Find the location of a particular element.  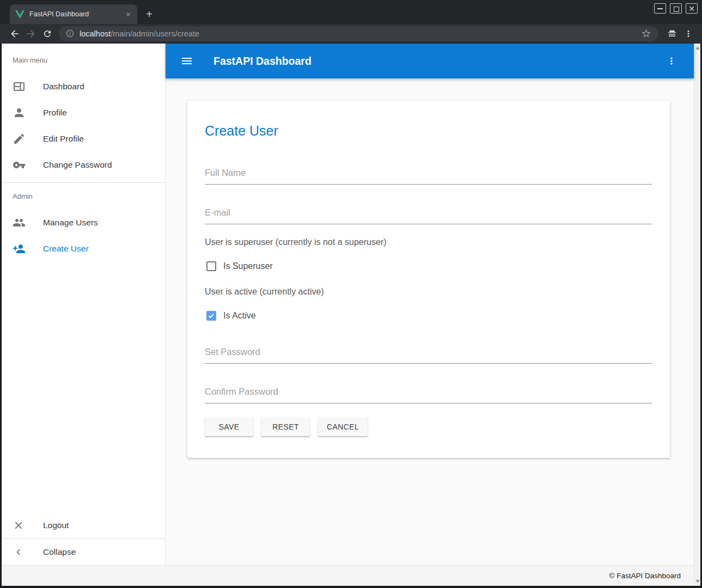

email-field is located at coordinates (428, 216).